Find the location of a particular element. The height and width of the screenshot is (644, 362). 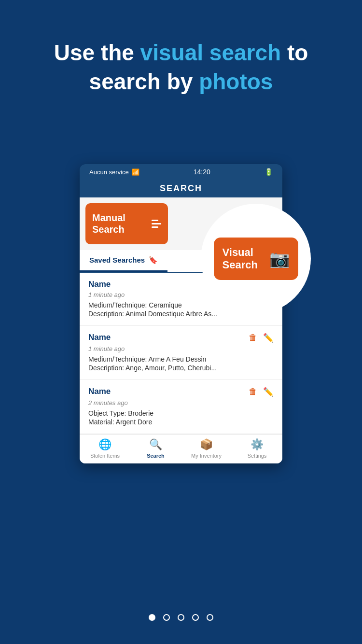

status-bar: Aucun service 📶 14:20 🔋 is located at coordinates (181, 172).